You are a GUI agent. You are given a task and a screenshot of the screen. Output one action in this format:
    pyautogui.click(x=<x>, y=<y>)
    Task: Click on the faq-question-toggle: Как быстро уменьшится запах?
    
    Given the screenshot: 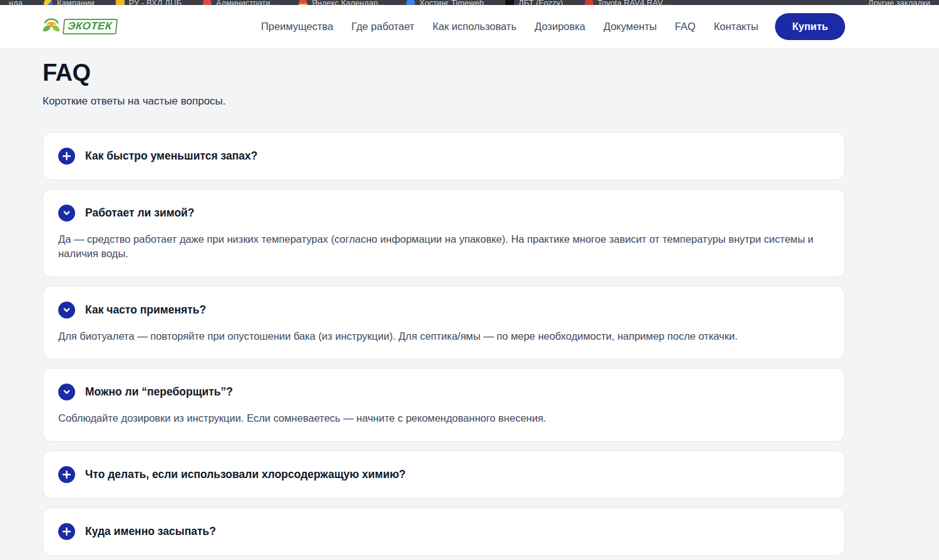 What is the action you would take?
    pyautogui.click(x=444, y=156)
    